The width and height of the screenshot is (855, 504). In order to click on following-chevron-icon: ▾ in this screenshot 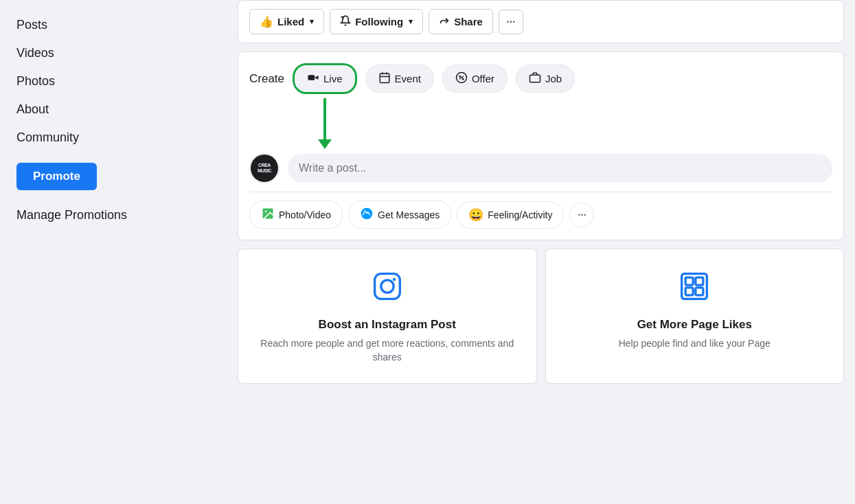, I will do `click(411, 22)`.